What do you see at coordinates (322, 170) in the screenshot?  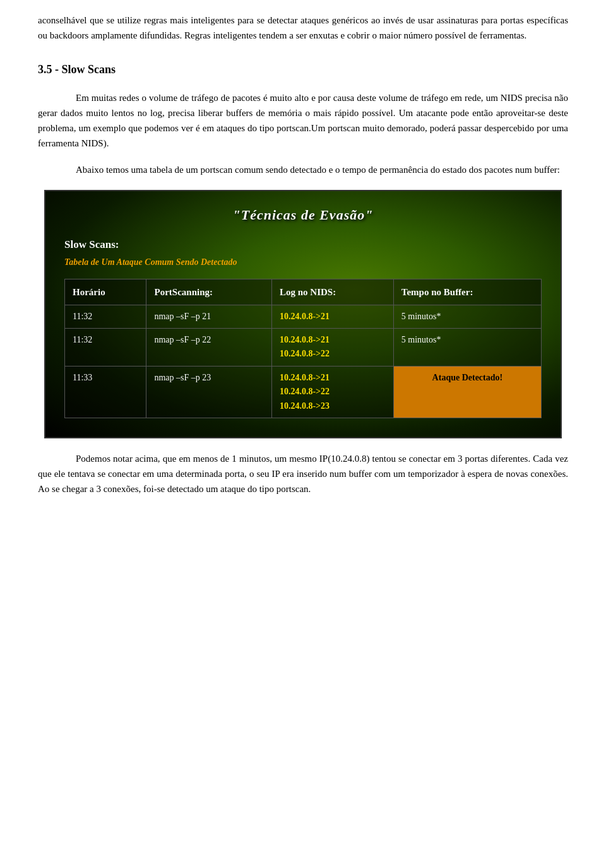 I see `table-intro: Abaixo temos uma tabela de um portscan c…` at bounding box center [322, 170].